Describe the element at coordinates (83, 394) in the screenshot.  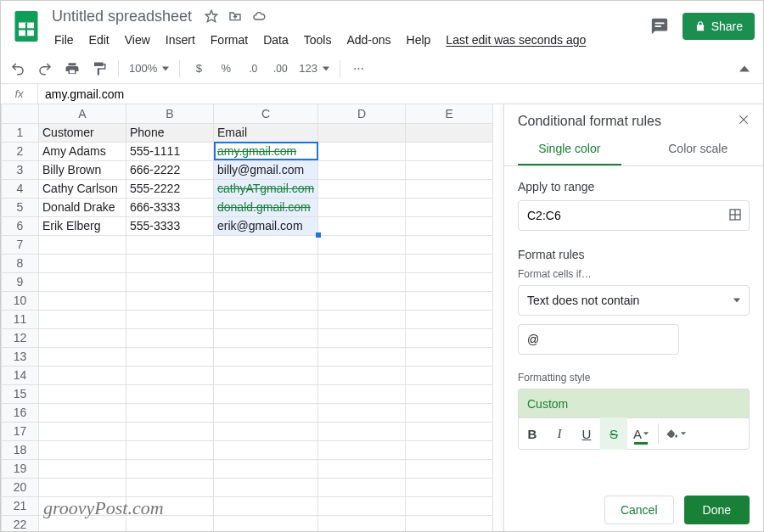
I see `cell-A15` at that location.